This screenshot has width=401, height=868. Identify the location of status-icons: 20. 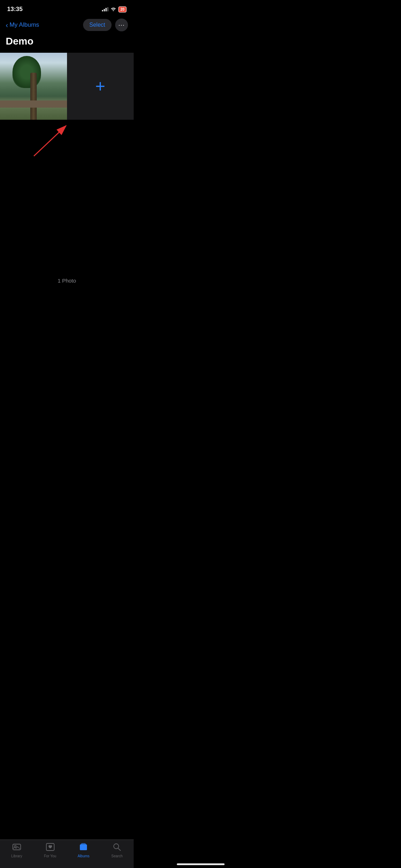
(114, 9).